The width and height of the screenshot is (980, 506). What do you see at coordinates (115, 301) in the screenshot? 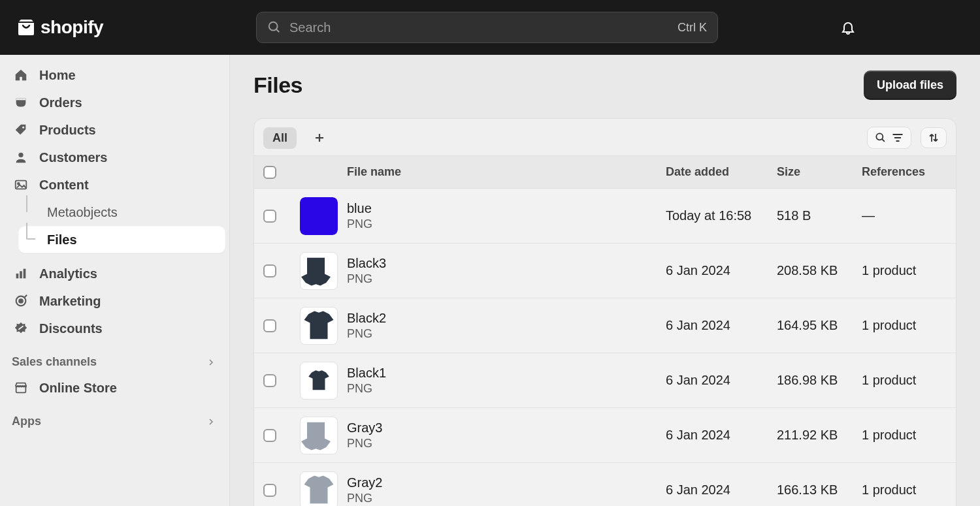
I see `sidebar-item-marketing: Marketing` at bounding box center [115, 301].